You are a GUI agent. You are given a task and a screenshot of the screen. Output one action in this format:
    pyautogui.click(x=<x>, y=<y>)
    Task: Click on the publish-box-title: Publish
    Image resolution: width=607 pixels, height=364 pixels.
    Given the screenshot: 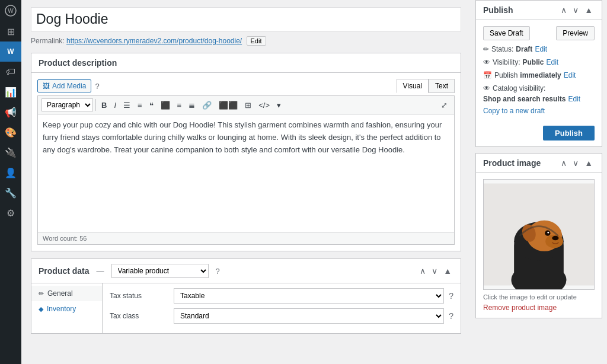 What is the action you would take?
    pyautogui.click(x=498, y=10)
    